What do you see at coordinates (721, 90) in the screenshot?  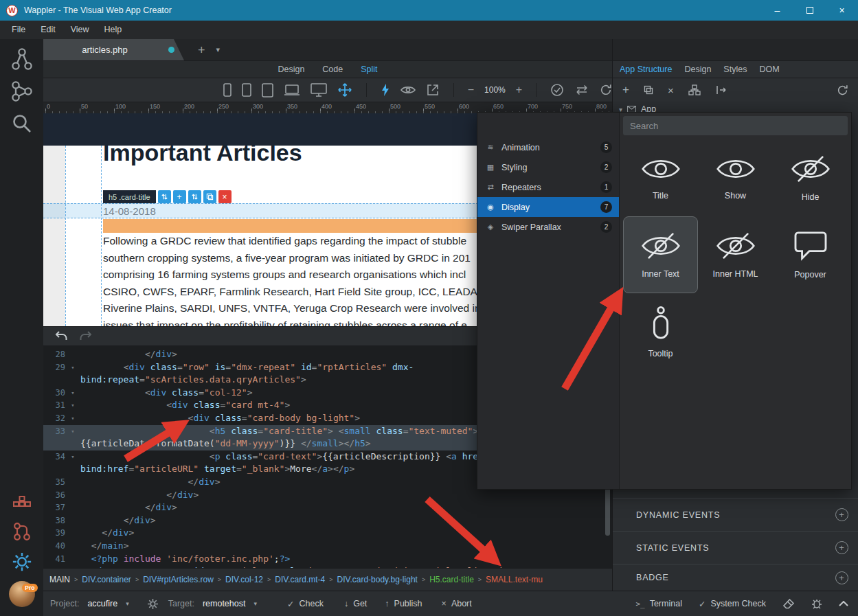 I see `export-icon` at bounding box center [721, 90].